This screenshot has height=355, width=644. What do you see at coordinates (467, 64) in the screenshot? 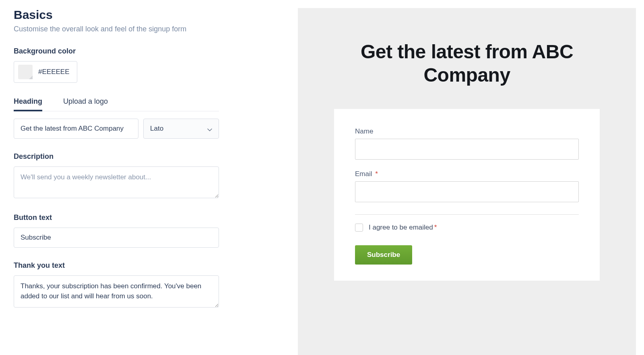
I see `preview-heading: Get the latest from ABC Company` at bounding box center [467, 64].